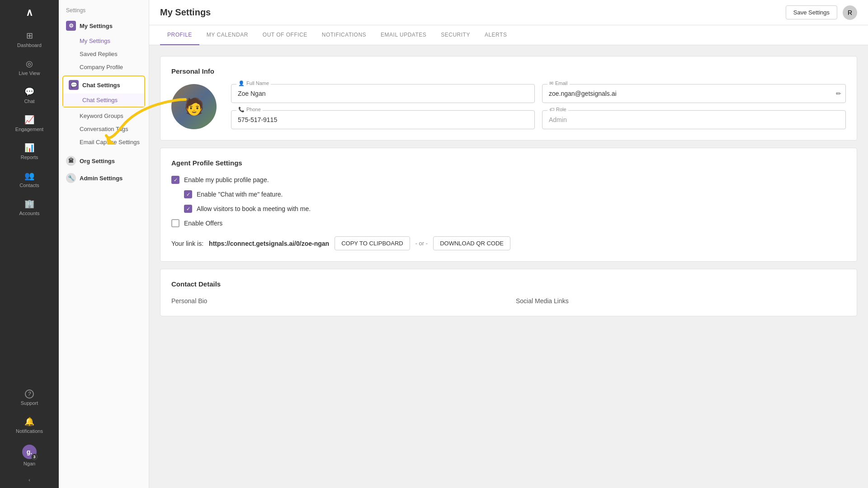 This screenshot has height=488, width=868. What do you see at coordinates (227, 35) in the screenshot?
I see `tab-my-calendar: MY CALENDAR` at bounding box center [227, 35].